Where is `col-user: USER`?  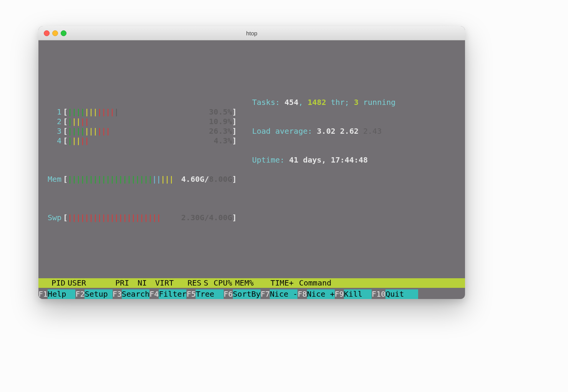
col-user: USER is located at coordinates (87, 283).